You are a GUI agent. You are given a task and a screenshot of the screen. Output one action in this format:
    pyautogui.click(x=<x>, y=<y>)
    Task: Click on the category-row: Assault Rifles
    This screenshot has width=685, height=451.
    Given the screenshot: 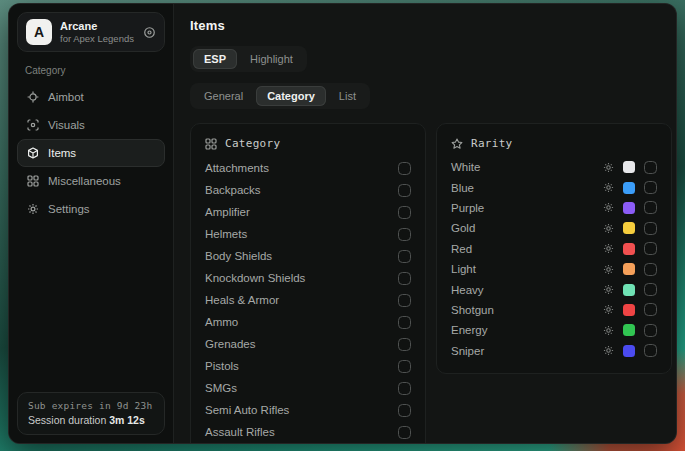 What is the action you would take?
    pyautogui.click(x=308, y=432)
    